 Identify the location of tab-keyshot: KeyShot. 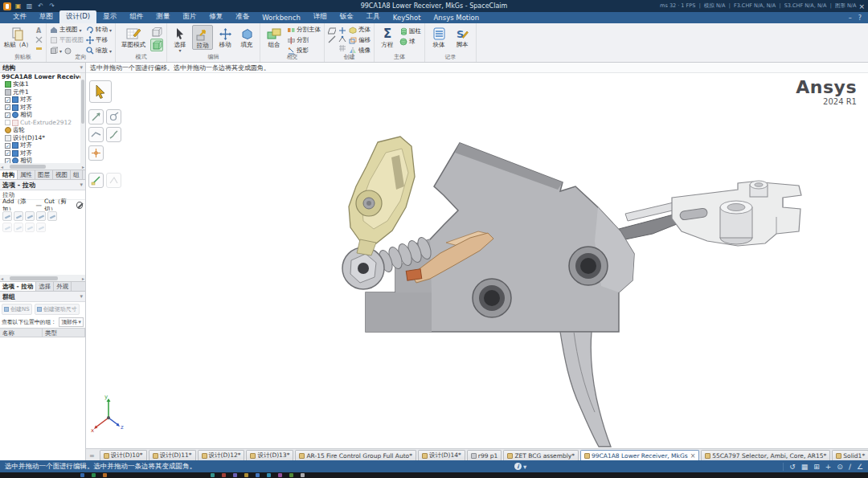
(407, 18).